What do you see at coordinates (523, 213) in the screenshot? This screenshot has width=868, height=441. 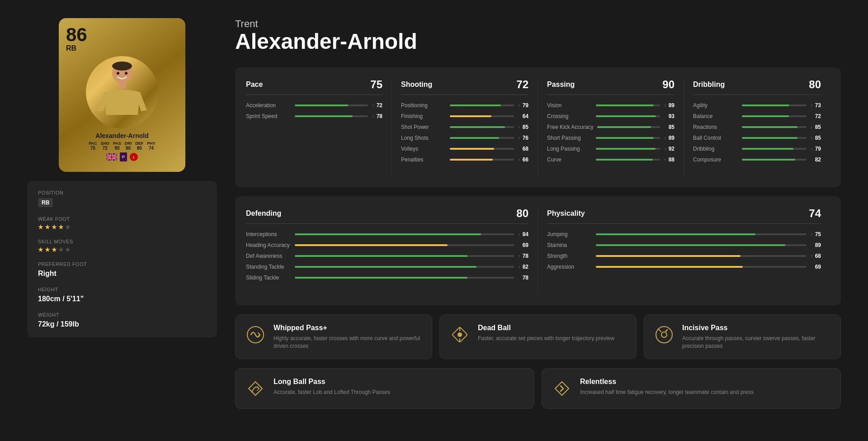 I see `category-score-defending: 80` at bounding box center [523, 213].